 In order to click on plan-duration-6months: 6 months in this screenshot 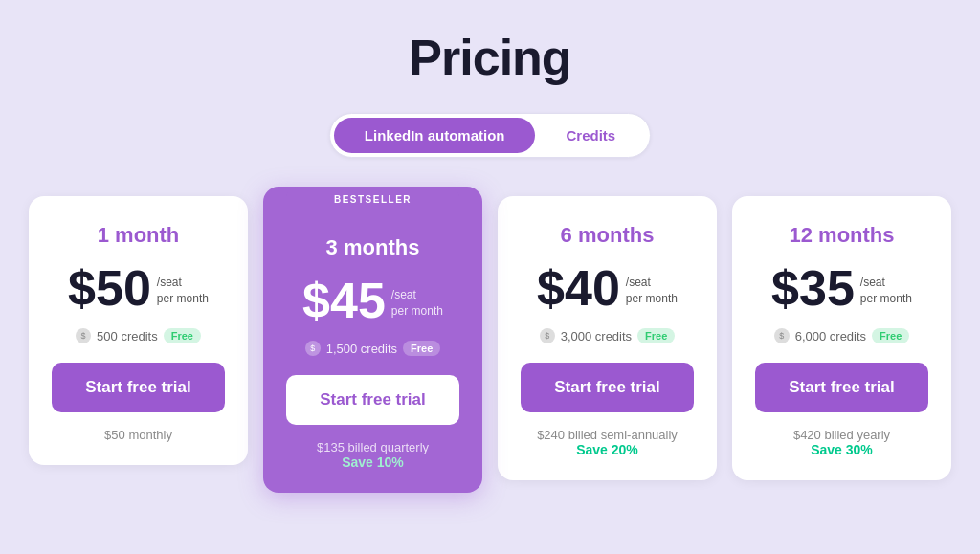, I will do `click(608, 235)`.